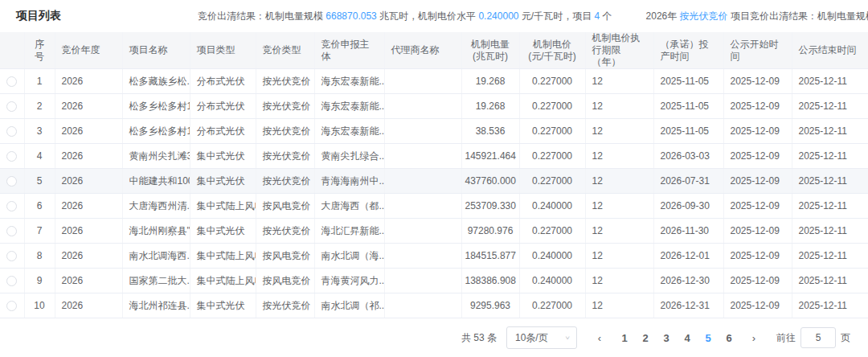 Image resolution: width=868 pixels, height=357 pixels. I want to click on price-level-value: 0.240000, so click(498, 16).